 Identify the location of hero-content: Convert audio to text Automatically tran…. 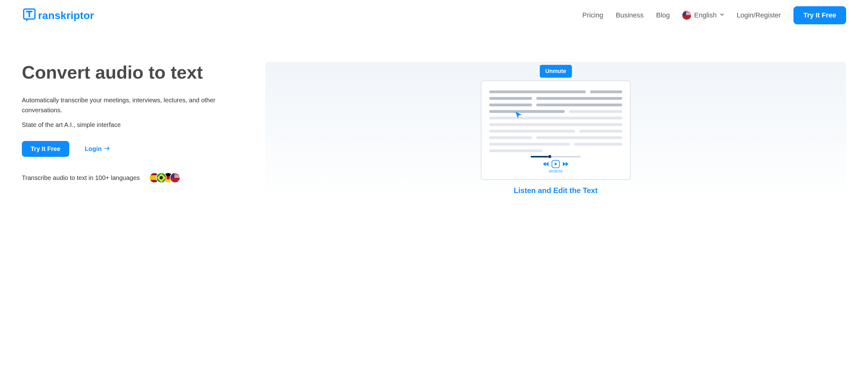
(134, 131).